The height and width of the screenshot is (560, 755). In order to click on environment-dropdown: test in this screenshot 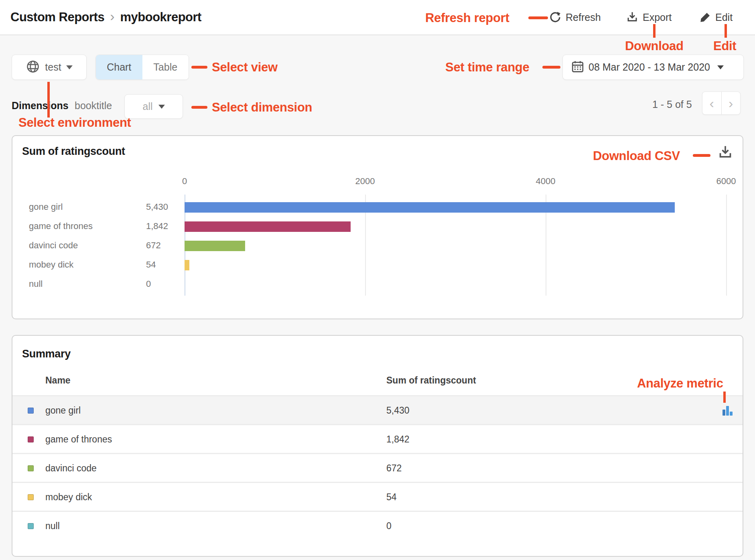, I will do `click(49, 67)`.